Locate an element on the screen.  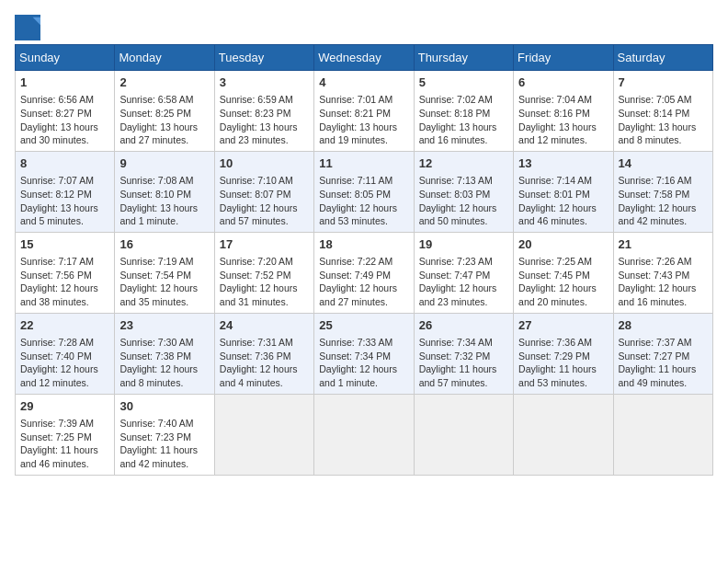
header-wednesday: Wednesday is located at coordinates (364, 58).